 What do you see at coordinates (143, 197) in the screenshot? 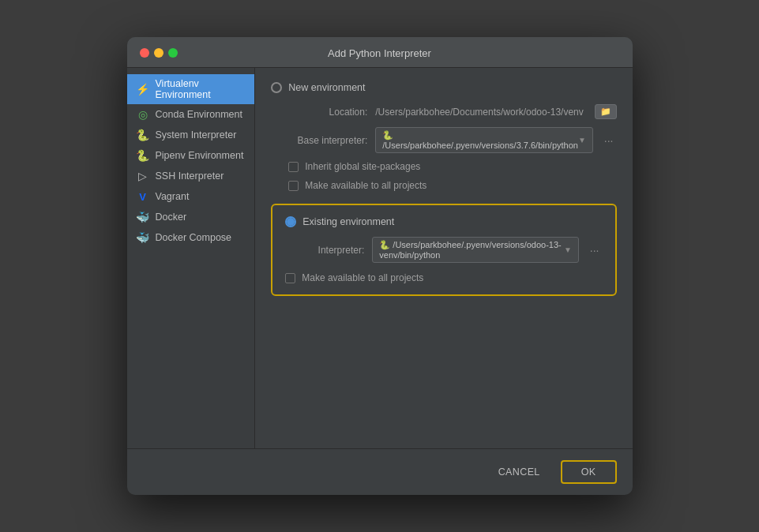
I see `vagrant-icon: V` at bounding box center [143, 197].